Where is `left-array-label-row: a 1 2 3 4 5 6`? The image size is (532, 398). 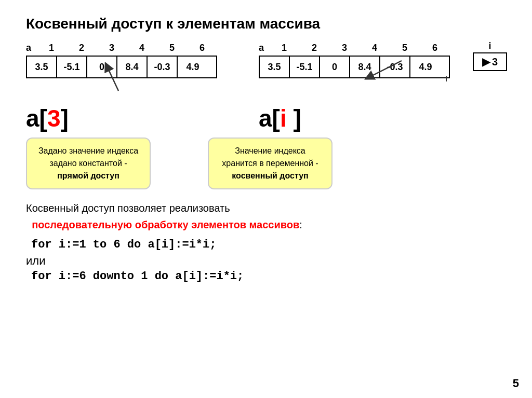
left-array-label-row: a 1 2 3 4 5 6 is located at coordinates (122, 48).